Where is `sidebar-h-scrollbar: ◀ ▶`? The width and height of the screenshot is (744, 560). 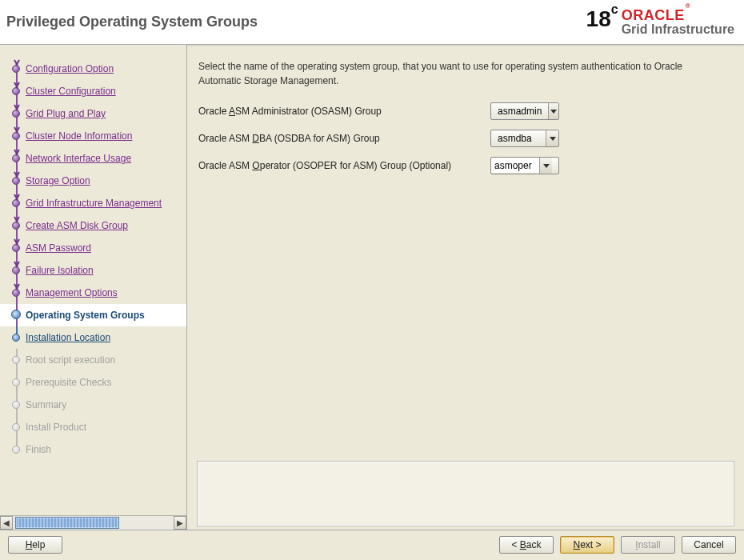 sidebar-h-scrollbar: ◀ ▶ is located at coordinates (93, 522).